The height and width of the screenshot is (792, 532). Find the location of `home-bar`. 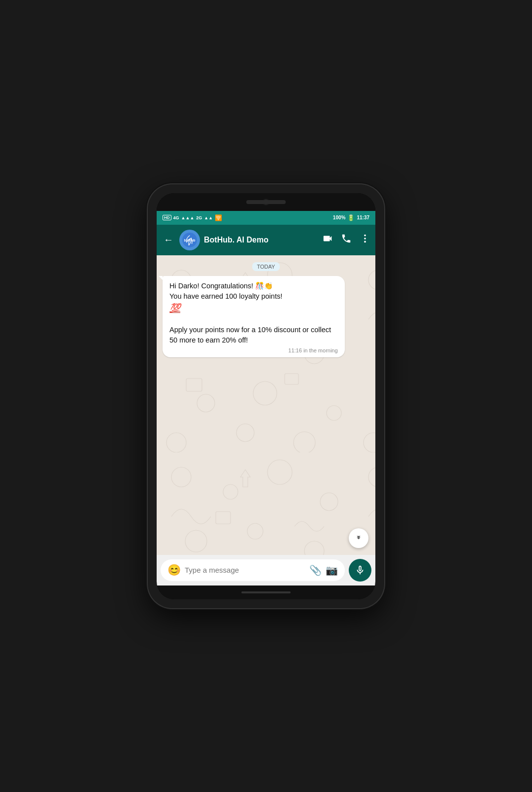

home-bar is located at coordinates (266, 592).